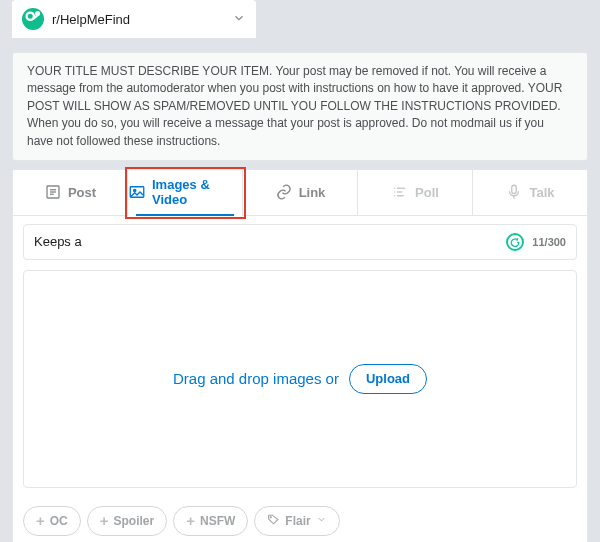  I want to click on tag-oc-button: + OC, so click(52, 521).